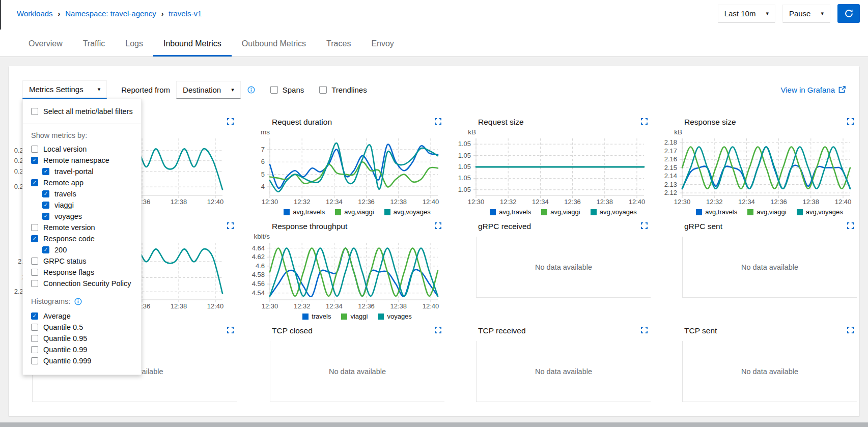  What do you see at coordinates (434, 424) in the screenshot?
I see `horizontal-scrollbar` at bounding box center [434, 424].